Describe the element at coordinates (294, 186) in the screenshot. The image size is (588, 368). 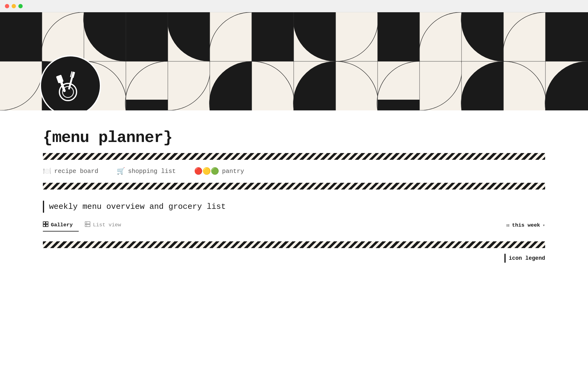
I see `decorative-stripe-mid` at that location.